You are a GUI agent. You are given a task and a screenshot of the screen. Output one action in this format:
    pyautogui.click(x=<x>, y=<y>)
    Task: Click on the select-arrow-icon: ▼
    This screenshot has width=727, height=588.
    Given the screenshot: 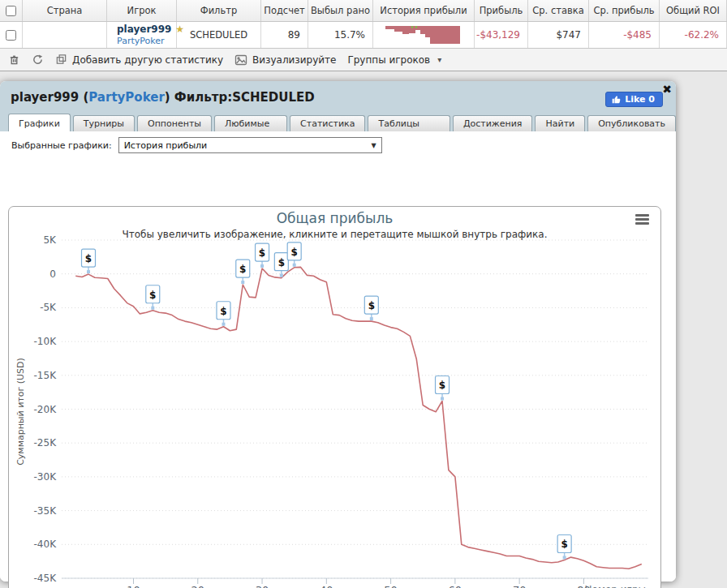 What is the action you would take?
    pyautogui.click(x=373, y=146)
    